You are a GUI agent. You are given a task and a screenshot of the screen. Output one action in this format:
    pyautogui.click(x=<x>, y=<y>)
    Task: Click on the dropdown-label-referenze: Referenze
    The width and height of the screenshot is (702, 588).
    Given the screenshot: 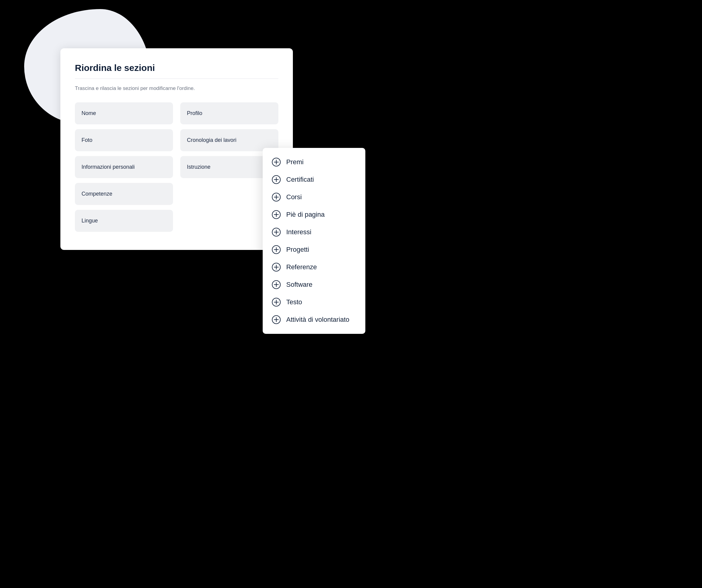 What is the action you would take?
    pyautogui.click(x=302, y=267)
    